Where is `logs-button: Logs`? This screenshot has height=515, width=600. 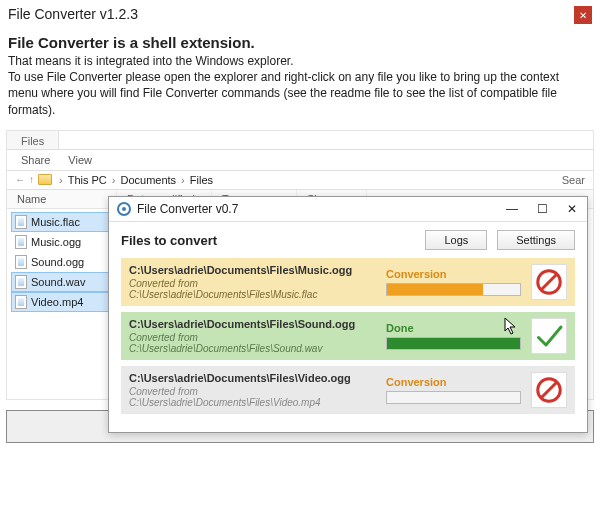 logs-button: Logs is located at coordinates (456, 240).